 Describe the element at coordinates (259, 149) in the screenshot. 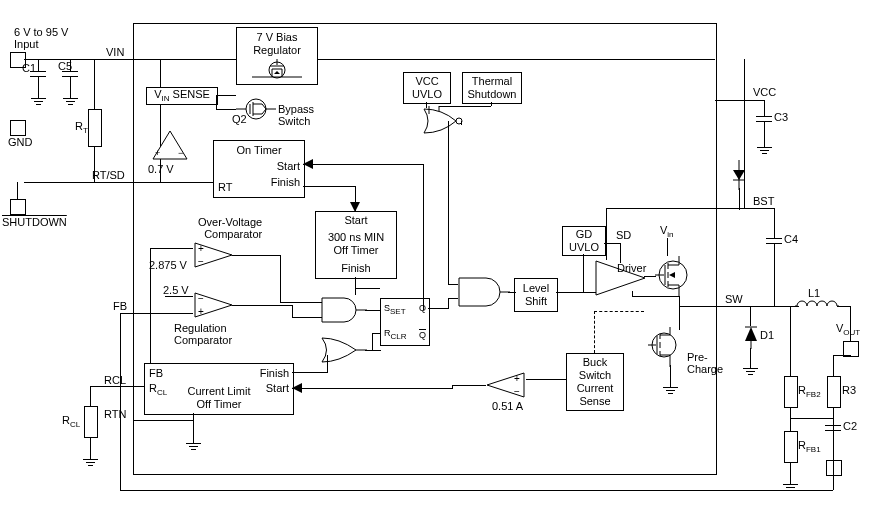

I see `on-timer-title: On Timer` at that location.